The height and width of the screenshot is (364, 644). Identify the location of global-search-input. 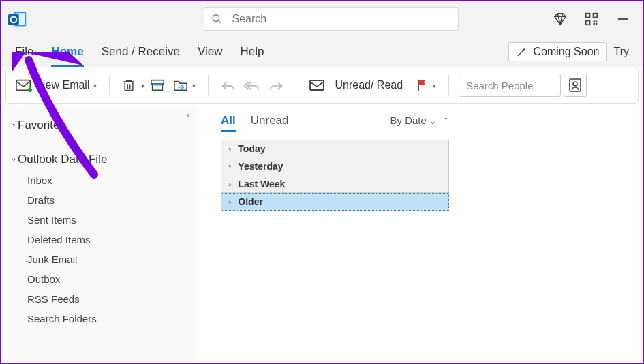
(341, 19).